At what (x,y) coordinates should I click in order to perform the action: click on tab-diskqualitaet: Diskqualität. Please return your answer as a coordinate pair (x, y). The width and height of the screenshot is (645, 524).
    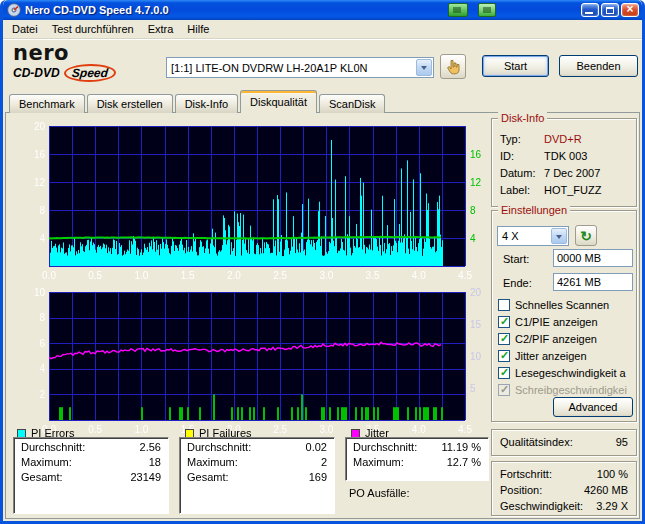
    Looking at the image, I should click on (278, 102).